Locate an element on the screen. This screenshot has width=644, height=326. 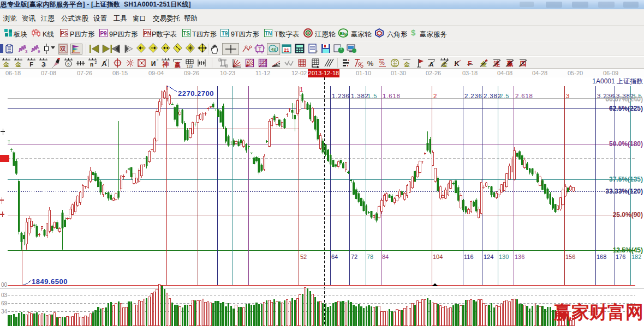
svg-text: 37.5%(135) is located at coordinates (626, 179).